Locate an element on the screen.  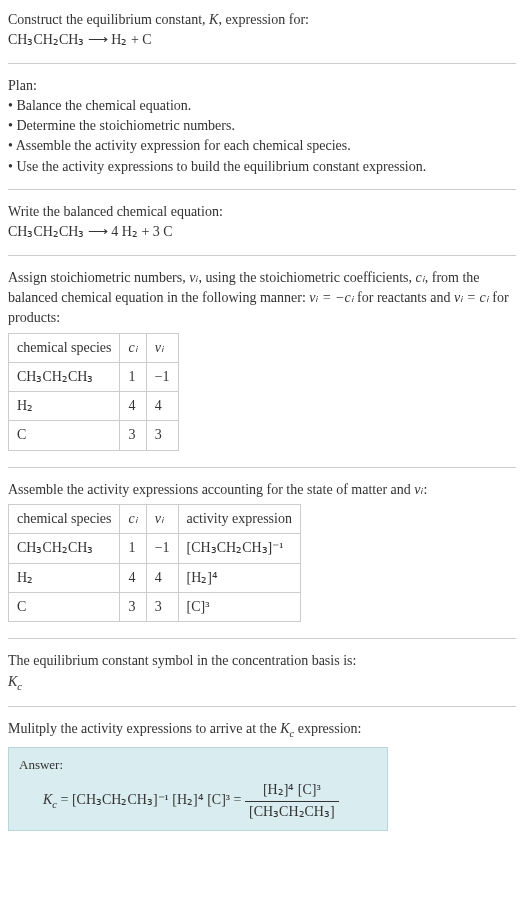
plan-bullet-4: • Use the activity expressions to build … is located at coordinates (262, 167).